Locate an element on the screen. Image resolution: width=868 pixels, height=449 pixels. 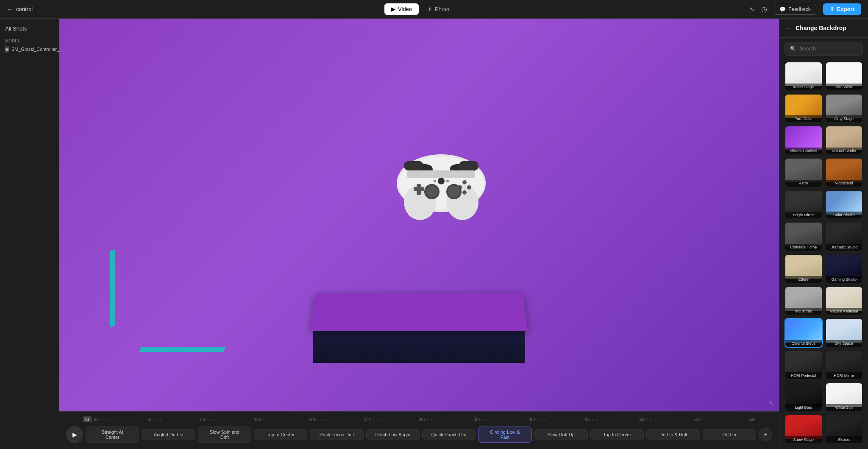
history-icon: ◷ is located at coordinates (764, 9).